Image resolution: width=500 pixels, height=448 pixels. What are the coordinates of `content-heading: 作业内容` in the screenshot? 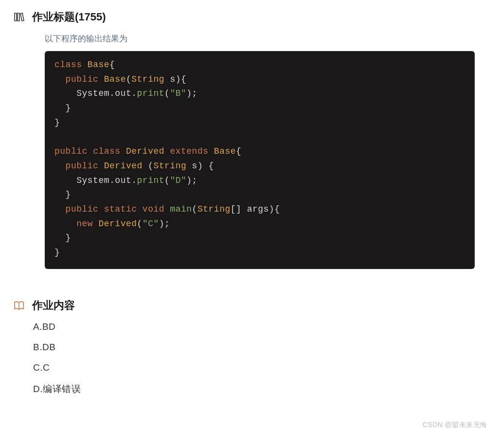 It's located at (54, 305).